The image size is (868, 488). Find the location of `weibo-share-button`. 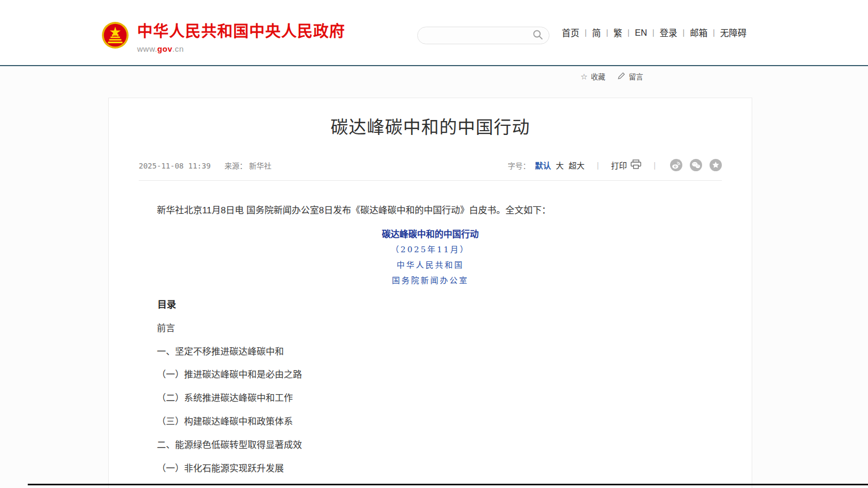

weibo-share-button is located at coordinates (676, 165).